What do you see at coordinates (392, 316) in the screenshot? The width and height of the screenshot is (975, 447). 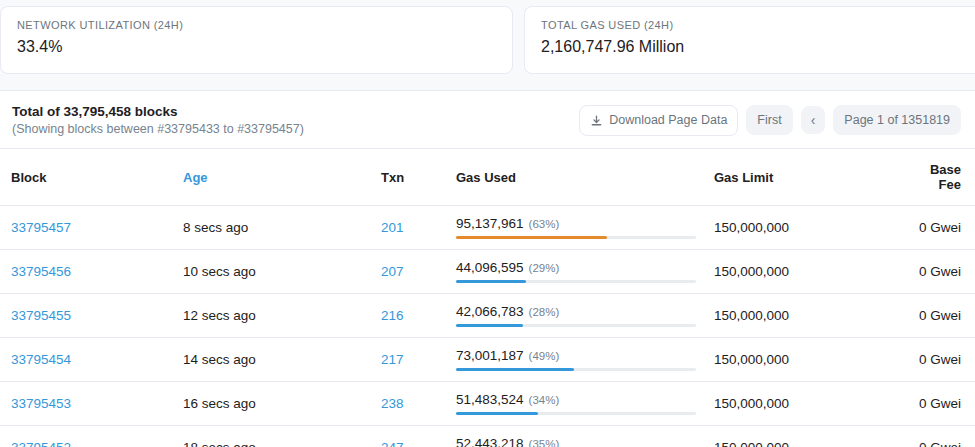 I see `txn-count-link: 216` at bounding box center [392, 316].